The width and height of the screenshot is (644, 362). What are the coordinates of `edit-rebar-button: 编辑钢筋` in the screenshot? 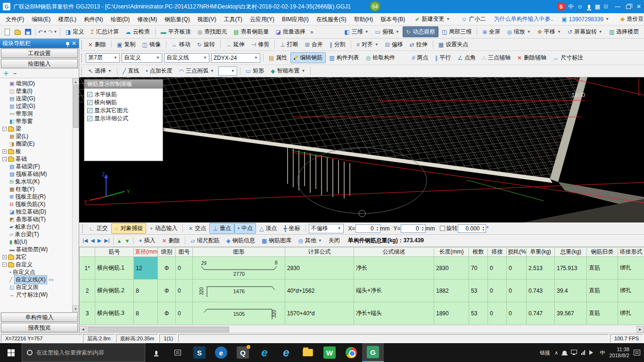 It's located at (308, 58).